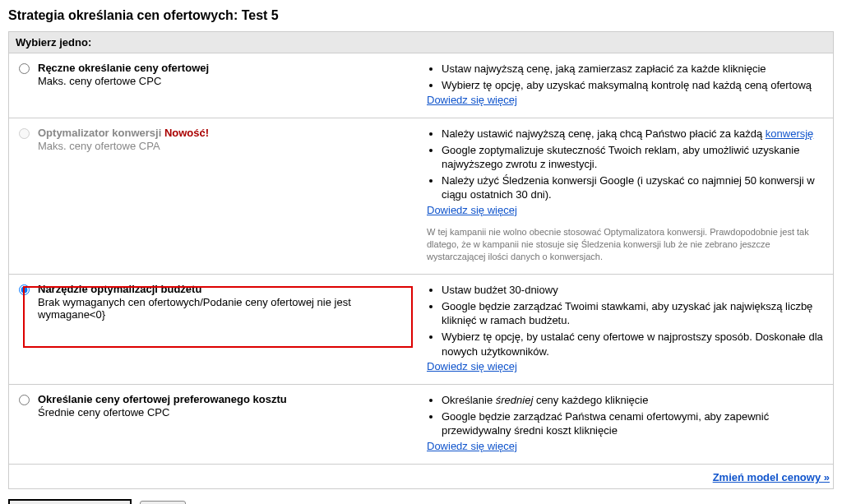 This screenshot has height=504, width=842. What do you see at coordinates (634, 86) in the screenshot?
I see `option-manual-bullet-1: Wybierz tę opcję, aby uzyskać maksymalną…` at bounding box center [634, 86].